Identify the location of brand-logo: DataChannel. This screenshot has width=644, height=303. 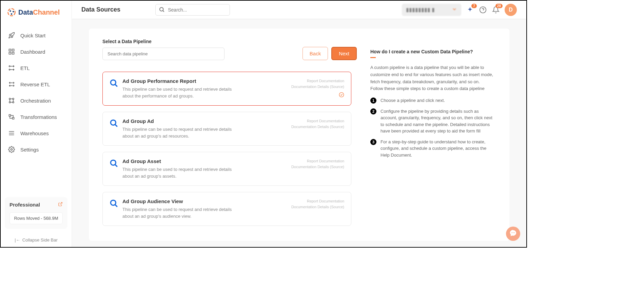
(36, 12).